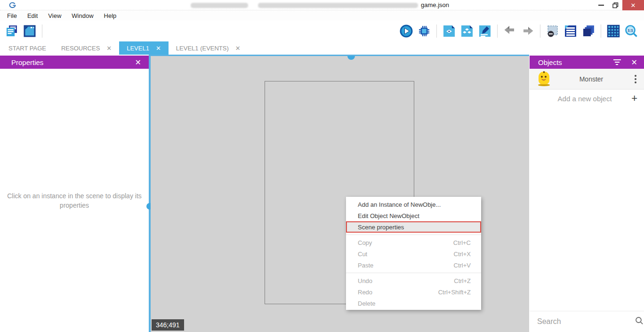  I want to click on scene-instances-button, so click(467, 31).